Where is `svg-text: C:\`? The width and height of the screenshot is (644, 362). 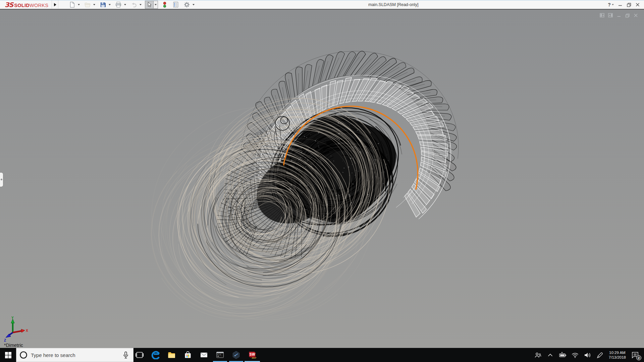
svg-text: C:\ is located at coordinates (219, 355).